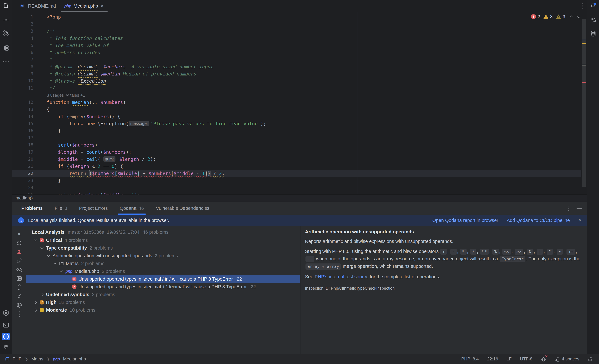 The image size is (599, 364). What do you see at coordinates (297, 138) in the screenshot?
I see `code-line: 17` at bounding box center [297, 138].